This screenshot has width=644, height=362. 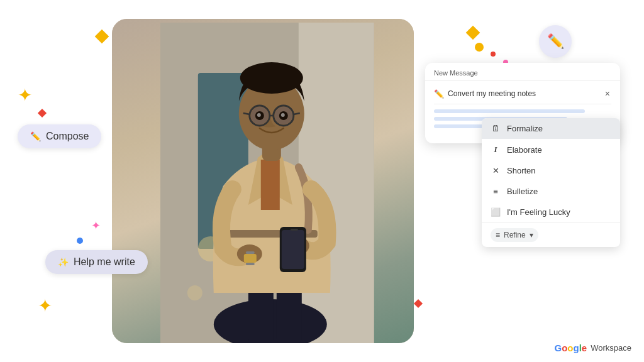 I want to click on refine-icon: ≡, so click(x=498, y=235).